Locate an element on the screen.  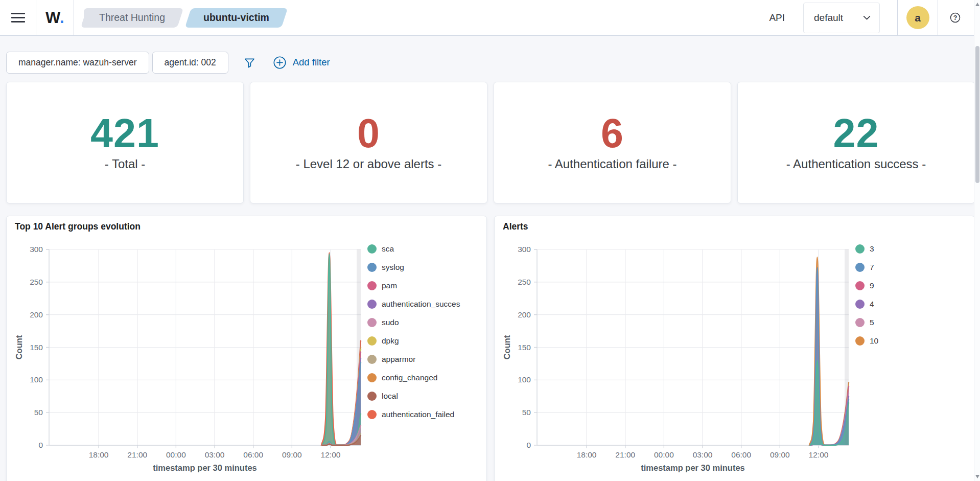
stat-card-1: 0- Level 12 or above alerts - is located at coordinates (369, 143).